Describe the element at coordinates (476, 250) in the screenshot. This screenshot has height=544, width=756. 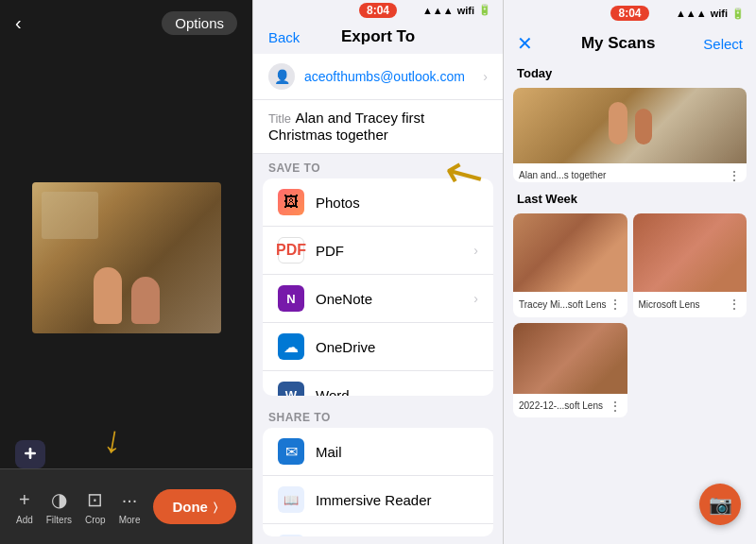
I see `pdf-chevron-icon: ›` at that location.